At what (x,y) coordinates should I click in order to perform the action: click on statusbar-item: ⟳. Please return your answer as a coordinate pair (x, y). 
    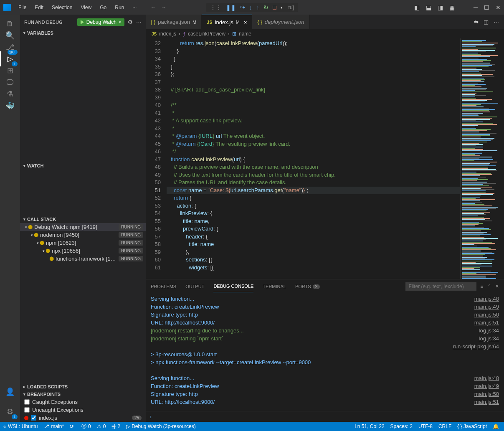
    Looking at the image, I should click on (73, 427).